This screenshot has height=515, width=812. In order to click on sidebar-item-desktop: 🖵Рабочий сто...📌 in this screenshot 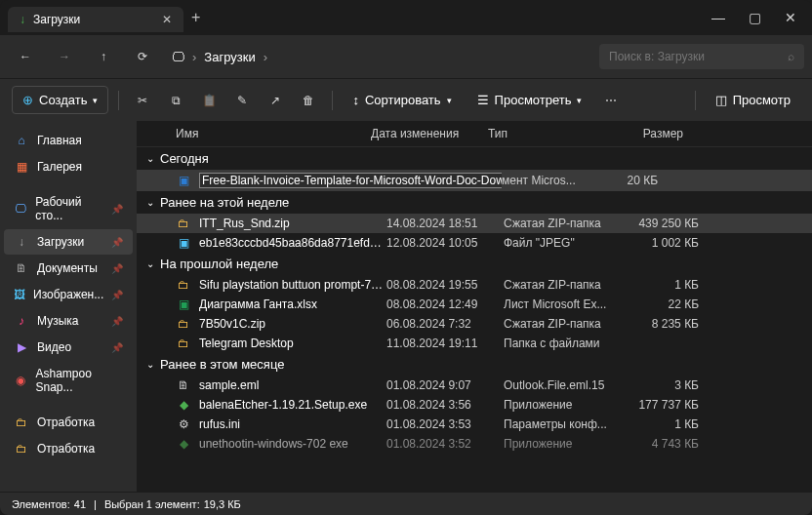, I will do `click(68, 209)`.